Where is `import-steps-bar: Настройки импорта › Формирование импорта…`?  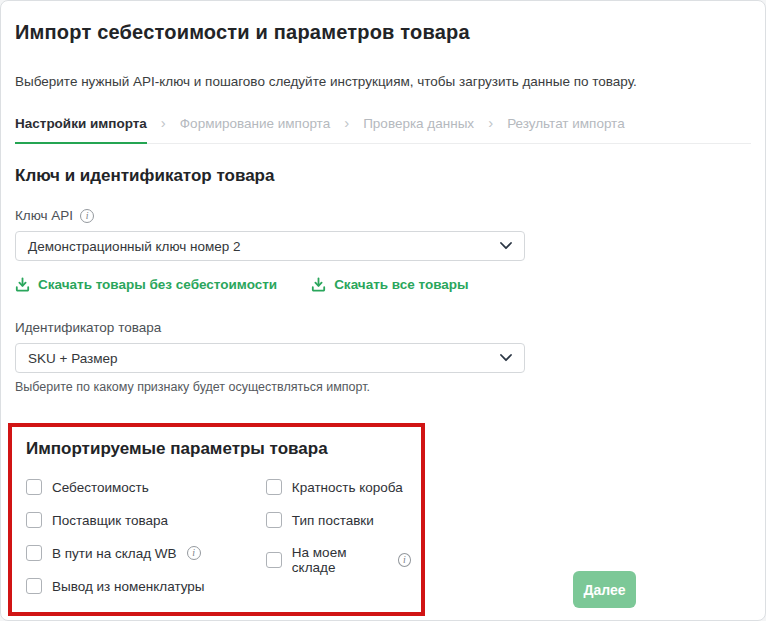
import-steps-bar: Настройки импорта › Формирование импорта… is located at coordinates (383, 130).